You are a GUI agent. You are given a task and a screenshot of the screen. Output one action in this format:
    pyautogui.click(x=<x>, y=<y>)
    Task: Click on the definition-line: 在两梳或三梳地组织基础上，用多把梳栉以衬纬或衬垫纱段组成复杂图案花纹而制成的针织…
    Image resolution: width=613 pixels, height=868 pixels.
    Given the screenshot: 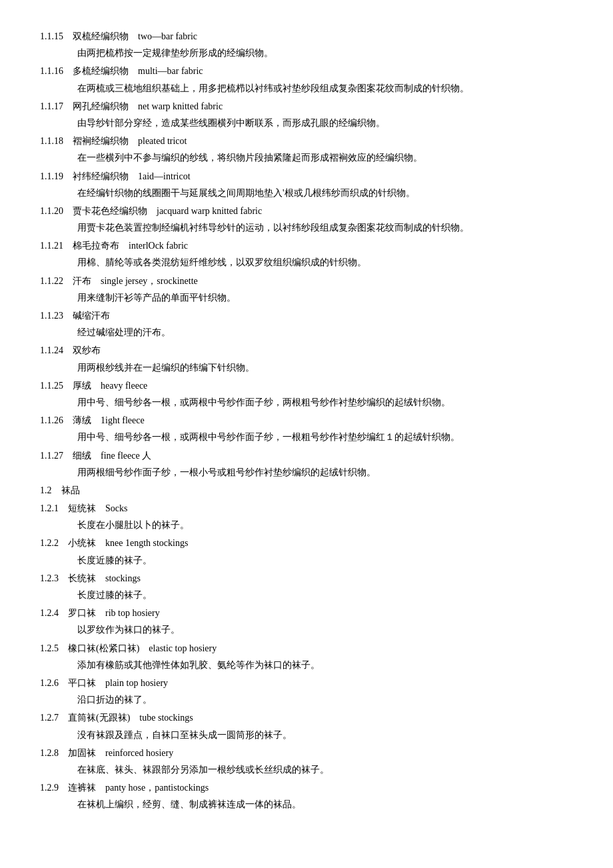 What is the action you would take?
    pyautogui.click(x=306, y=88)
    